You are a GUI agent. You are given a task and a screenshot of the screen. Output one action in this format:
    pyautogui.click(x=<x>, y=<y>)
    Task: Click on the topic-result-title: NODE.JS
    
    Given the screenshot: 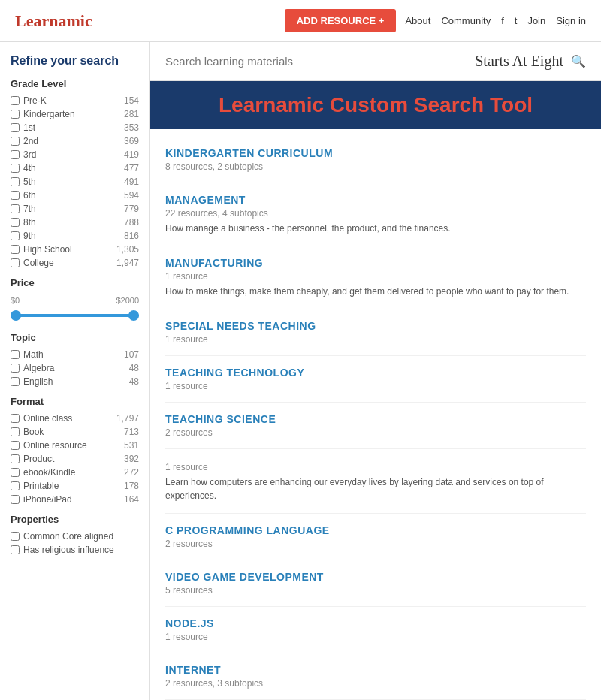 What is the action you would take?
    pyautogui.click(x=376, y=623)
    